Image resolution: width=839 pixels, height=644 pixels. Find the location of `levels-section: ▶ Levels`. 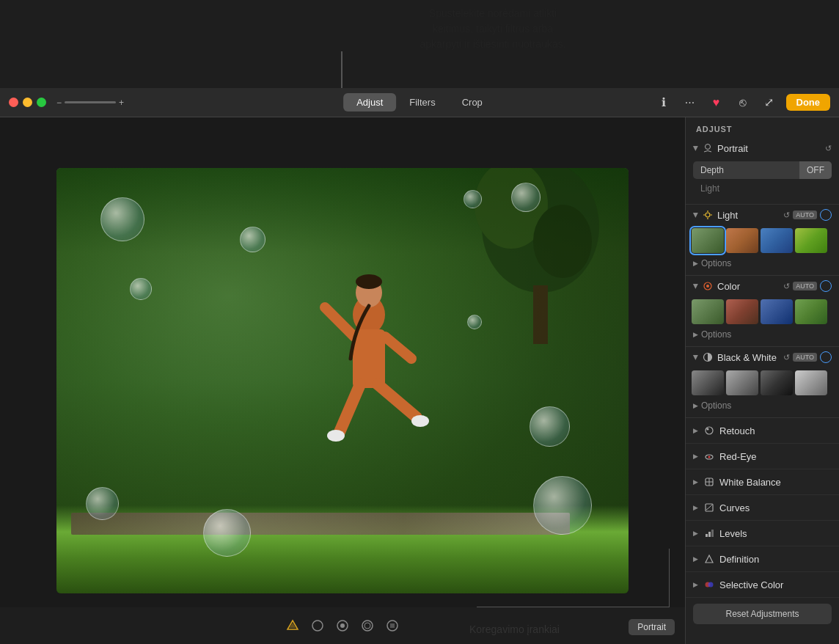

levels-section: ▶ Levels is located at coordinates (763, 534).